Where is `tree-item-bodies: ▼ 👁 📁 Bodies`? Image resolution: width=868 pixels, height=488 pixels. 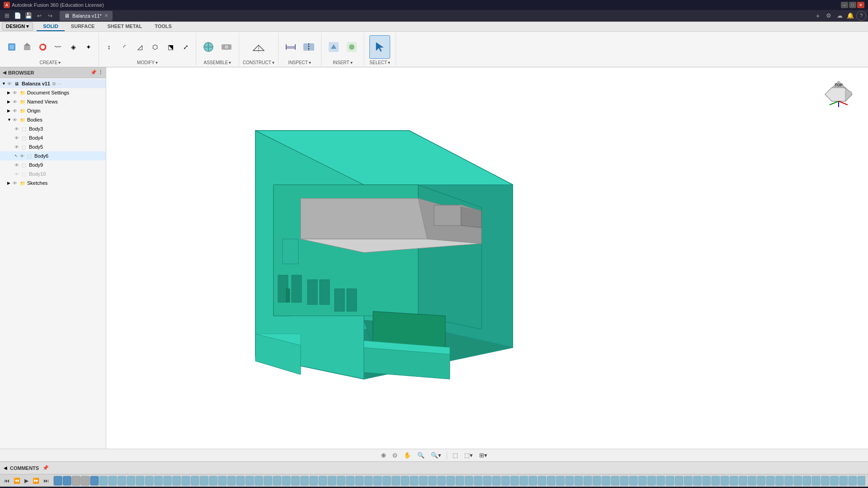
tree-item-bodies: ▼ 👁 📁 Bodies is located at coordinates (53, 120).